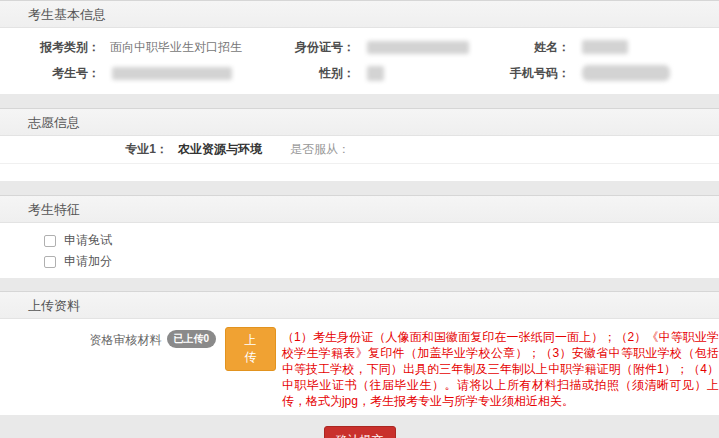  I want to click on section-title-upload: 上传资料, so click(54, 306).